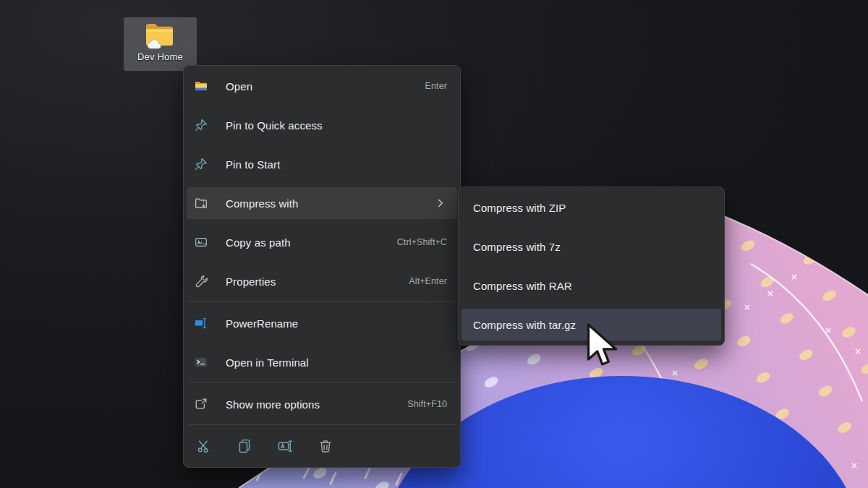 The image size is (868, 488). I want to click on rename-icon, so click(285, 446).